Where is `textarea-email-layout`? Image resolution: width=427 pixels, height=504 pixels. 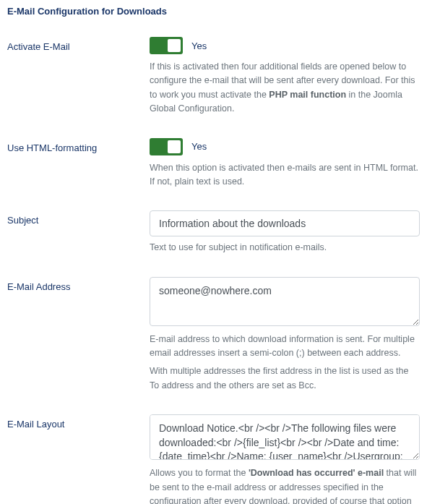
textarea-email-layout is located at coordinates (285, 437).